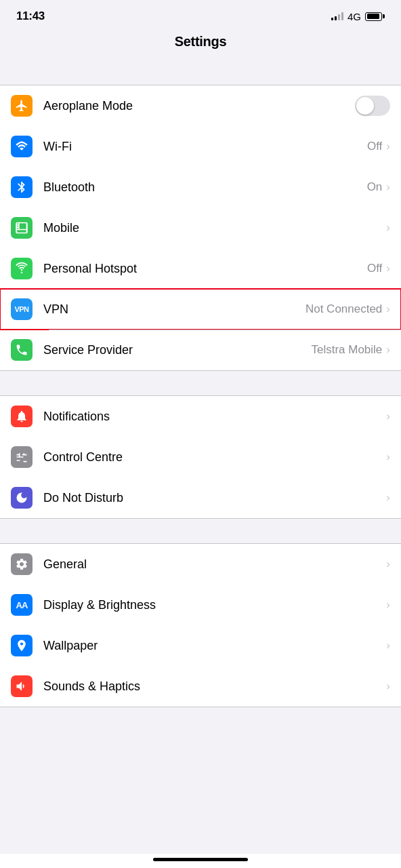 The width and height of the screenshot is (401, 868). What do you see at coordinates (61, 228) in the screenshot?
I see `mobile-label: Mobile` at bounding box center [61, 228].